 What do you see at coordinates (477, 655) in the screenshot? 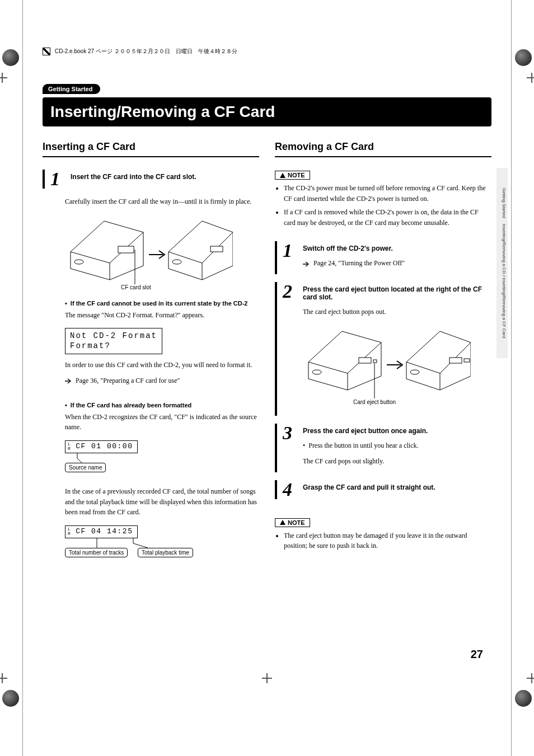
I see `page-number: 27` at bounding box center [477, 655].